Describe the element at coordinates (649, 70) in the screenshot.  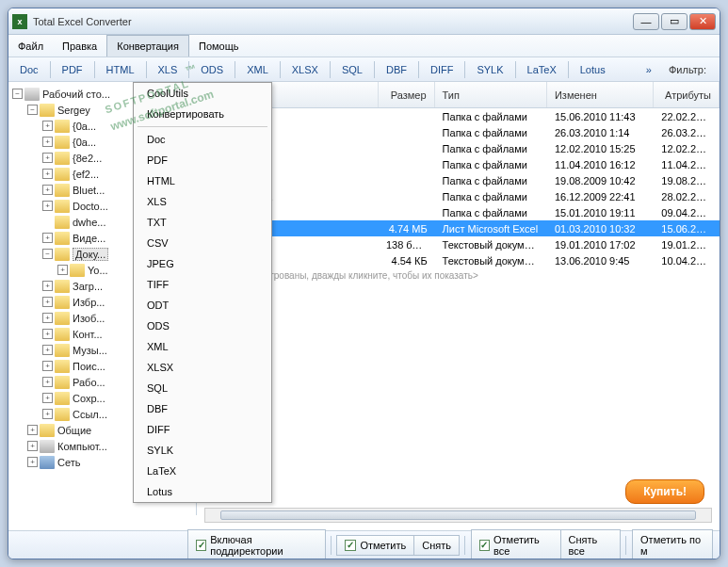
I see `toolbar-overflow: »` at that location.